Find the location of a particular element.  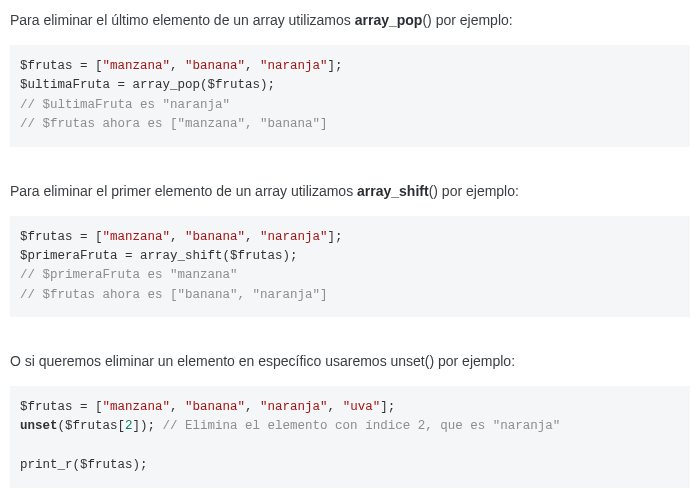

bold-func-name: array_pop is located at coordinates (389, 20).